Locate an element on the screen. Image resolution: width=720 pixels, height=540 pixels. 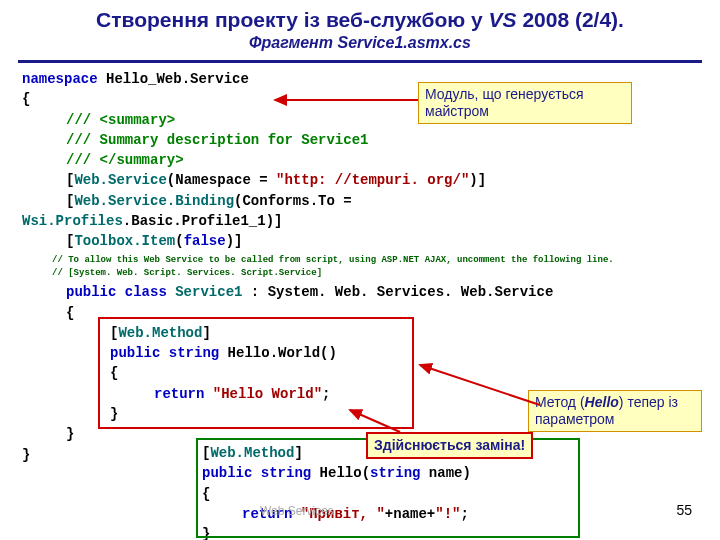
divider is located at coordinates (360, 62).